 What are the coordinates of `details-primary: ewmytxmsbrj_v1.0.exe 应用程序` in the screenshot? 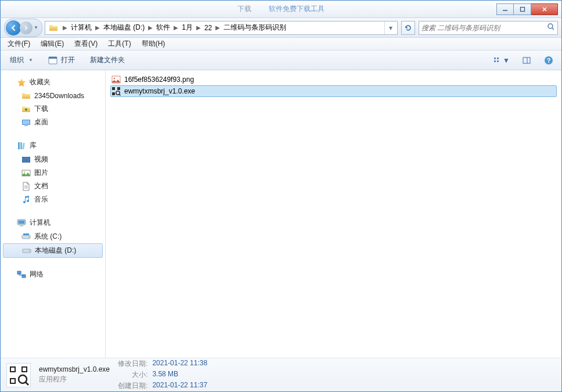 It's located at (74, 375).